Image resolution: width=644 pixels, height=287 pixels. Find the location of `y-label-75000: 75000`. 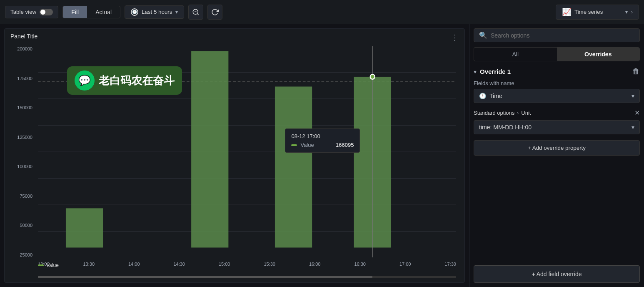

y-label-75000: 75000 is located at coordinates (26, 196).